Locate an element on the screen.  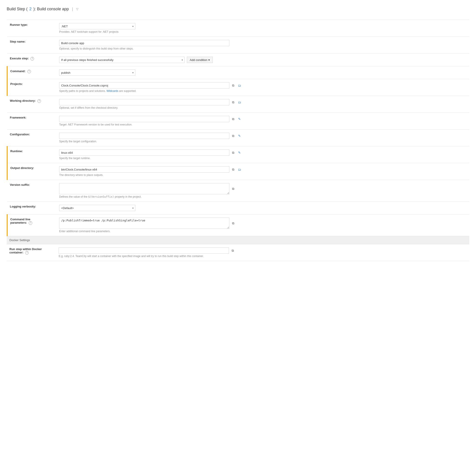
docker-form-table: Run step within Docker container: ? ⧉ E.… is located at coordinates (238, 253).